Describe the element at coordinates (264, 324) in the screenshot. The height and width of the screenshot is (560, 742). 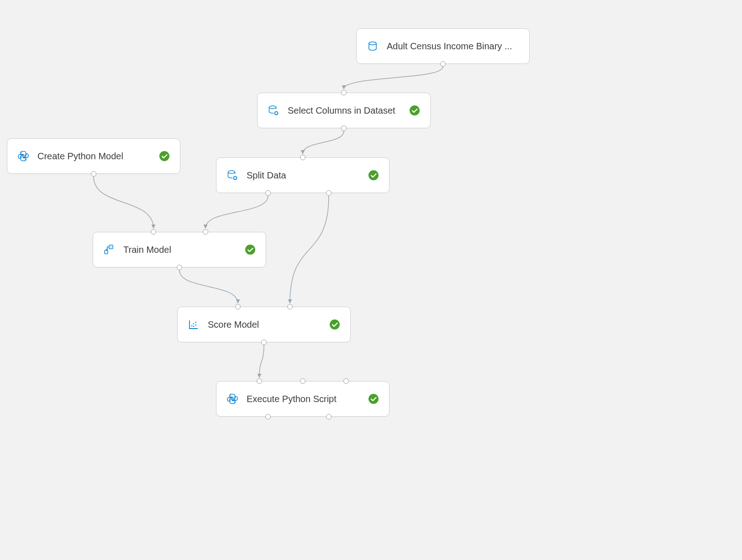
I see `node-score: Score Model` at that location.